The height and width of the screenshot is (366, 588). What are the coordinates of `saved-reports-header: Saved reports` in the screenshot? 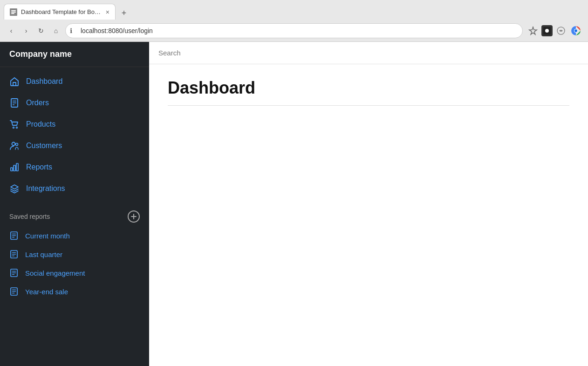 It's located at (75, 217).